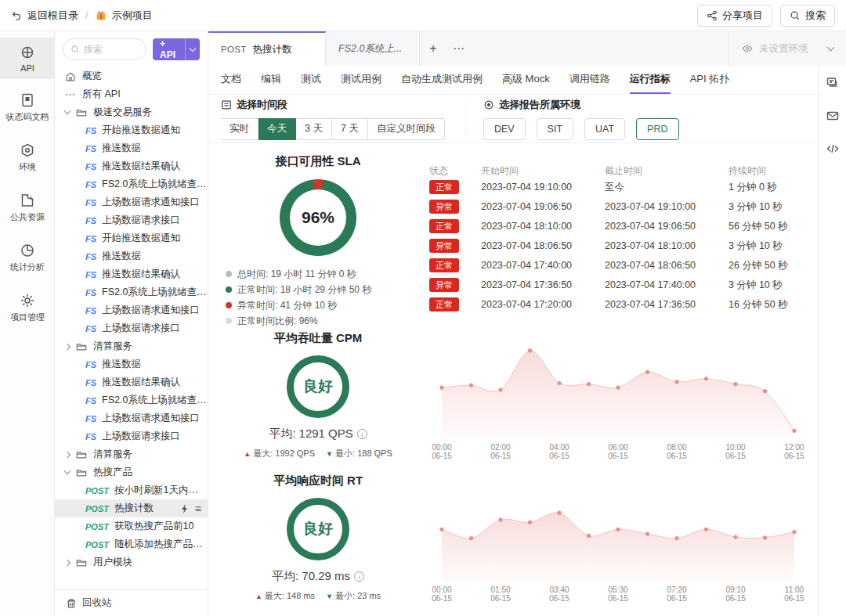 The image size is (846, 616). What do you see at coordinates (161, 490) in the screenshot?
I see `tree-item-label: 按小时刷新1天内、1...` at bounding box center [161, 490].